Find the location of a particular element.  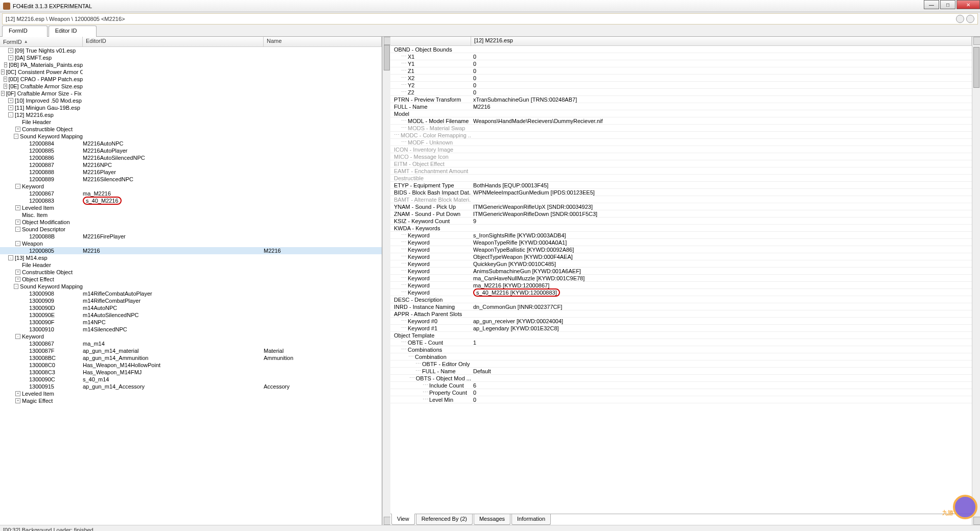

tree-row: 12000884M2216AutoNPC is located at coordinates (191, 143).